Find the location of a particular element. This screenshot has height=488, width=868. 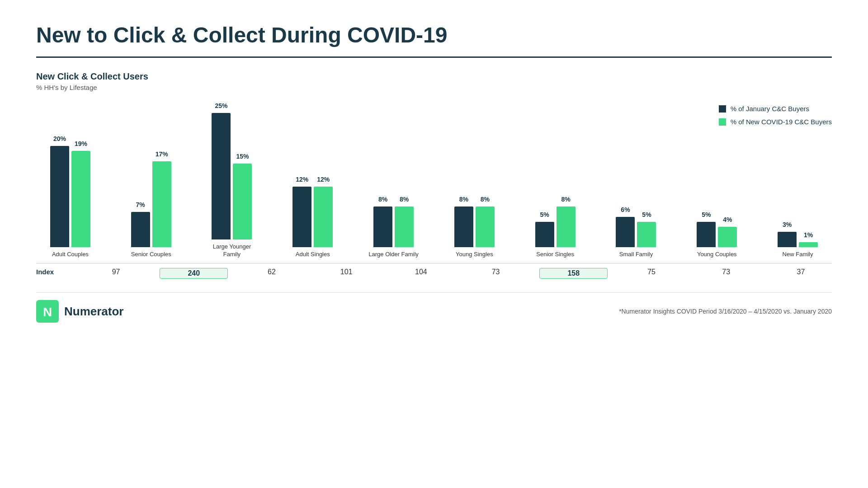

bar-pair-5: 8%8% is located at coordinates (475, 179).